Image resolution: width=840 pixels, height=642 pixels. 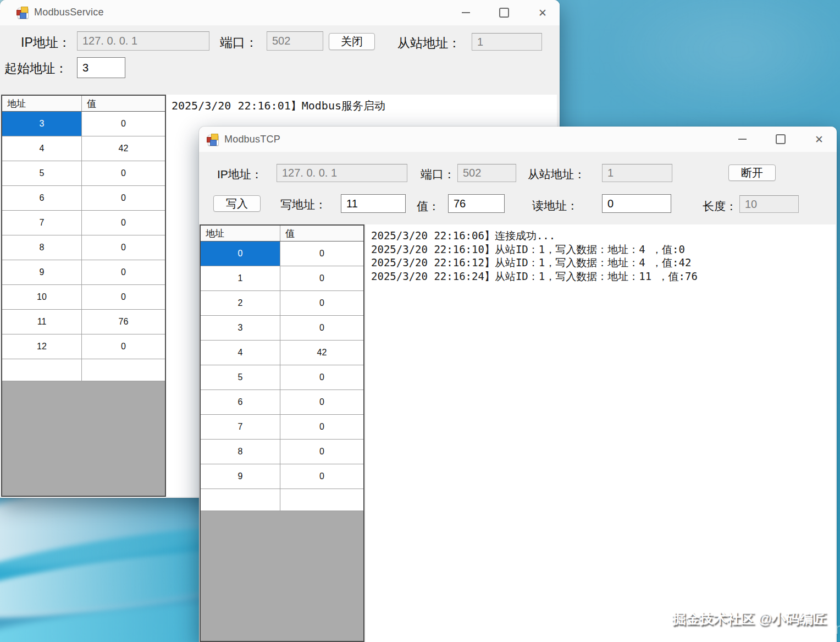 What do you see at coordinates (352, 42) in the screenshot?
I see `service-close-service-button: 关闭` at bounding box center [352, 42].